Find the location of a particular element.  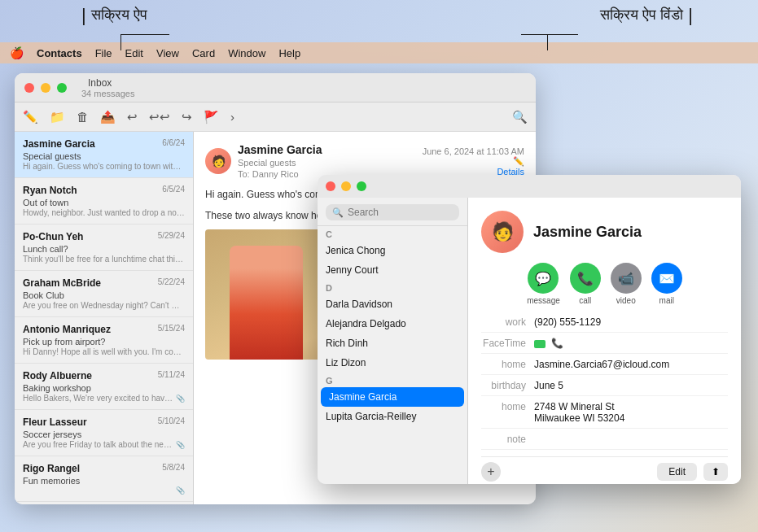

annotation-hline-left is located at coordinates (145, 34).